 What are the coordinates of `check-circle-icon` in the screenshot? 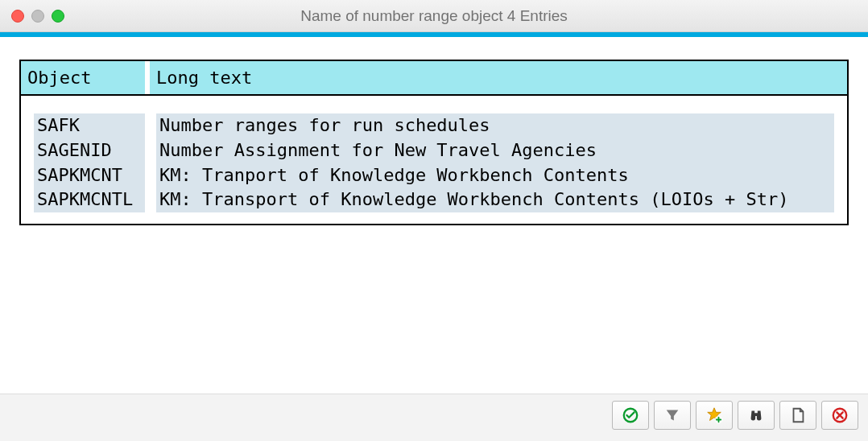 It's located at (630, 415).